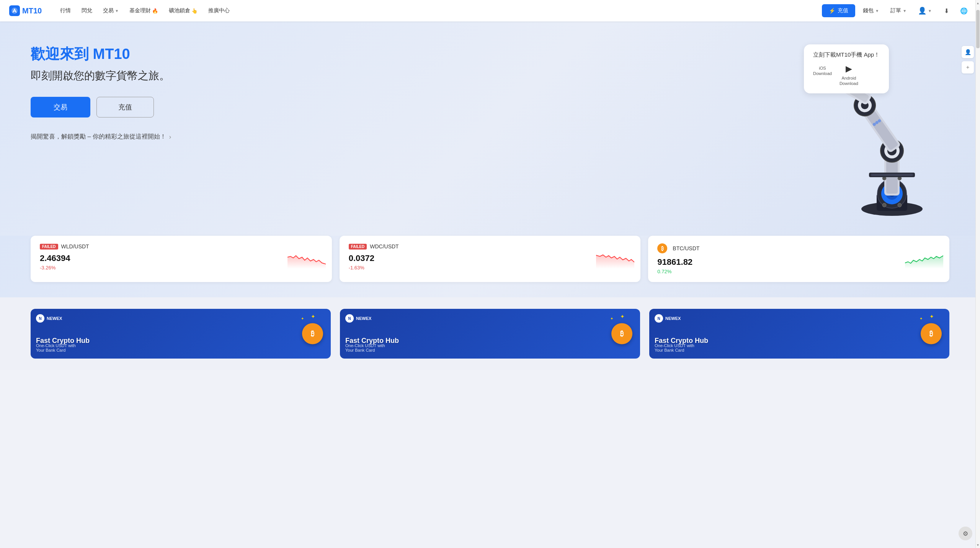 This screenshot has height=548, width=980. Describe the element at coordinates (612, 318) in the screenshot. I see `banner-star-3: ✦` at that location.